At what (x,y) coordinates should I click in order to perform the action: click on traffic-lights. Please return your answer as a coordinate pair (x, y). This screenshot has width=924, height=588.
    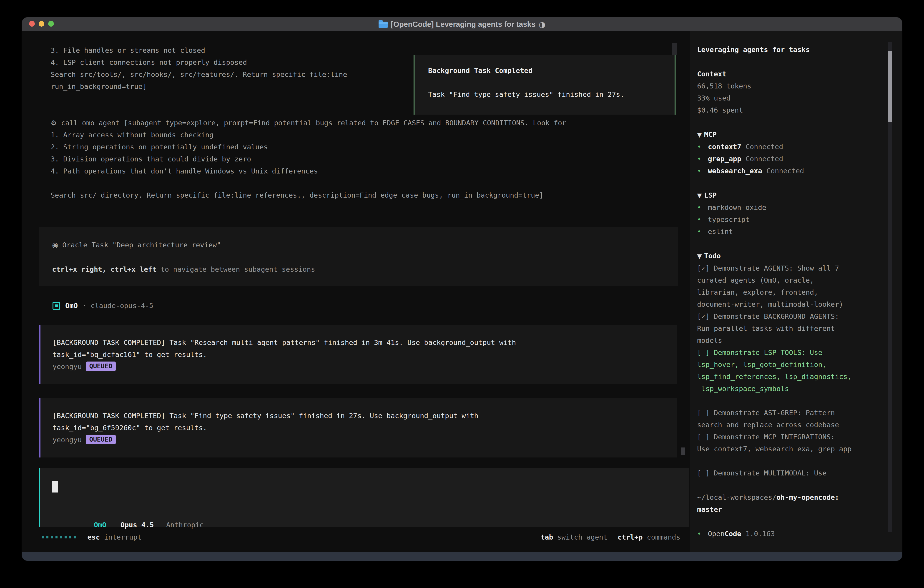
    Looking at the image, I should click on (41, 24).